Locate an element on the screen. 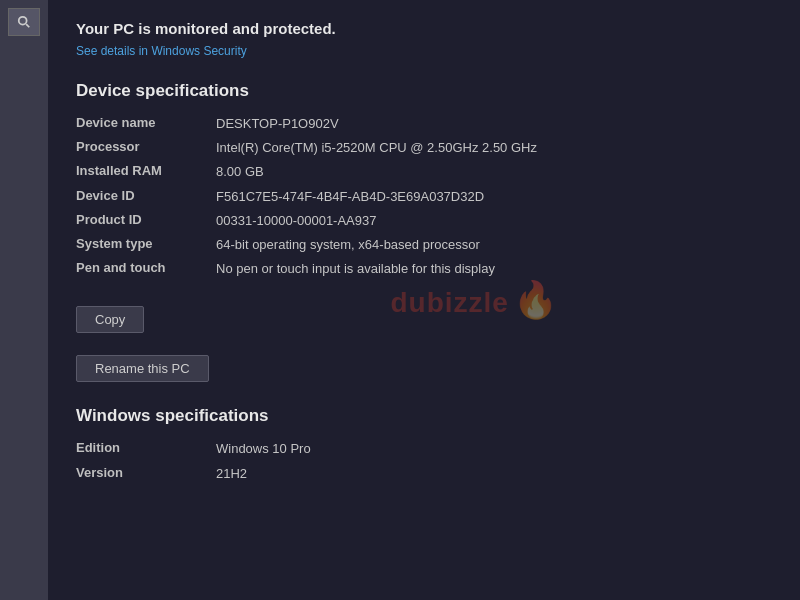  action-buttons: Copy Rename this PC is located at coordinates (424, 337).